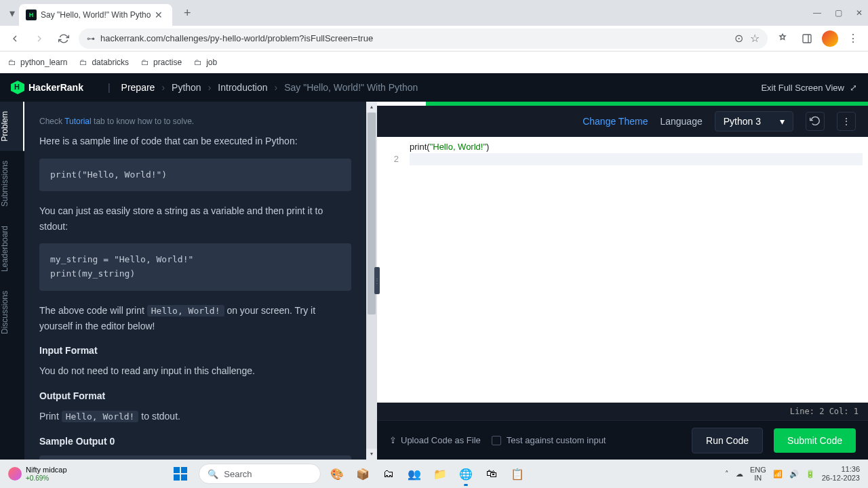  Describe the element at coordinates (47, 87) in the screenshot. I see `hackerrank-logo: HackerRank` at that location.